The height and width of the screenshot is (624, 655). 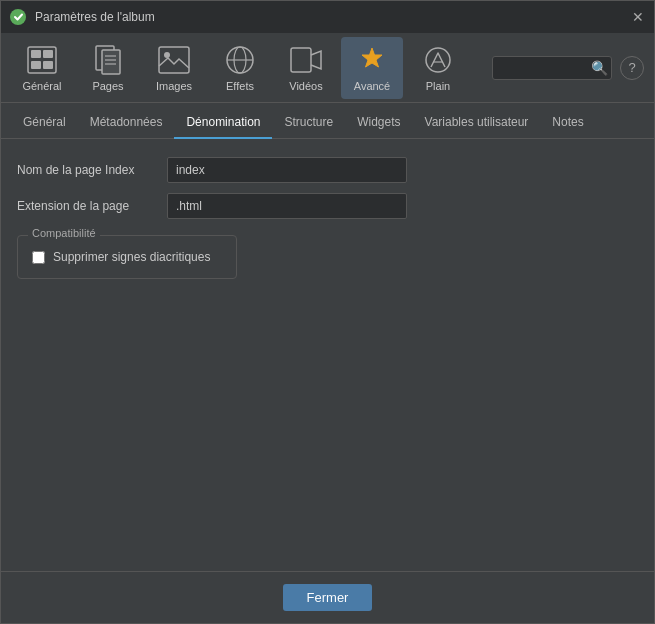 I want to click on index-page-input, so click(x=287, y=170).